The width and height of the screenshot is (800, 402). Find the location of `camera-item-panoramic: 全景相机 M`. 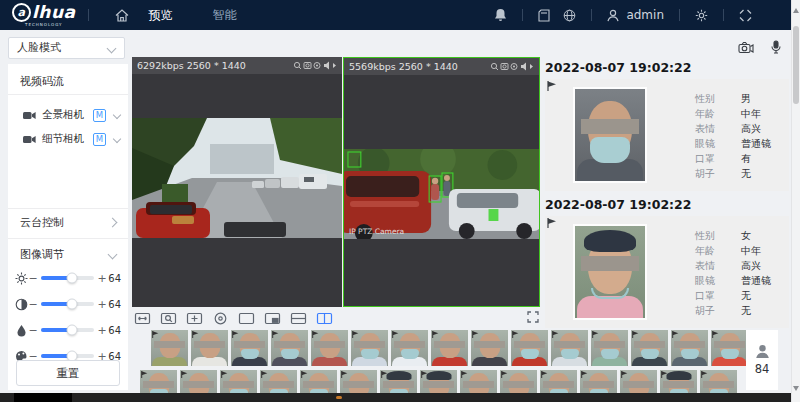

camera-item-panoramic: 全景相机 M is located at coordinates (68, 115).